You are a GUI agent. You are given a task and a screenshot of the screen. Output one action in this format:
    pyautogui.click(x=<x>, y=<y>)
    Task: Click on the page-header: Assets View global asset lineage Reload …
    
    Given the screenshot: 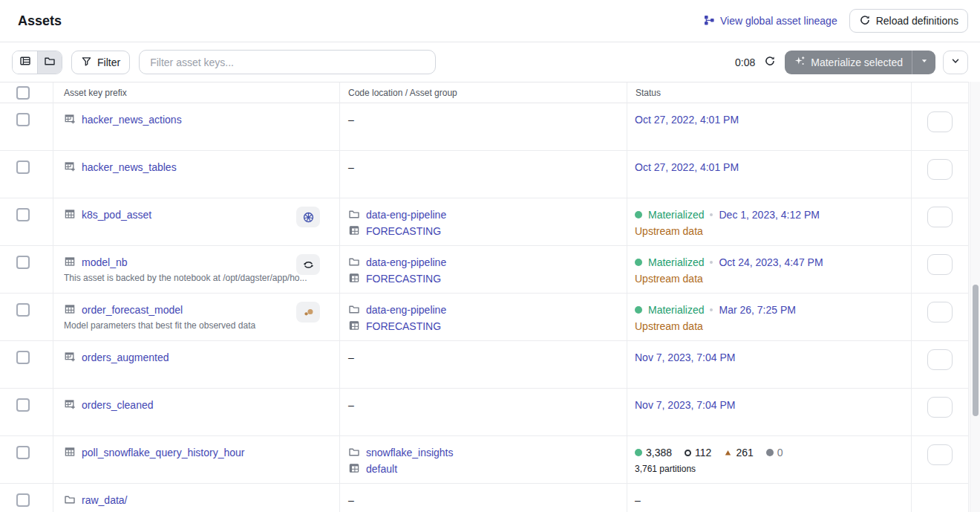 What is the action you would take?
    pyautogui.click(x=490, y=21)
    